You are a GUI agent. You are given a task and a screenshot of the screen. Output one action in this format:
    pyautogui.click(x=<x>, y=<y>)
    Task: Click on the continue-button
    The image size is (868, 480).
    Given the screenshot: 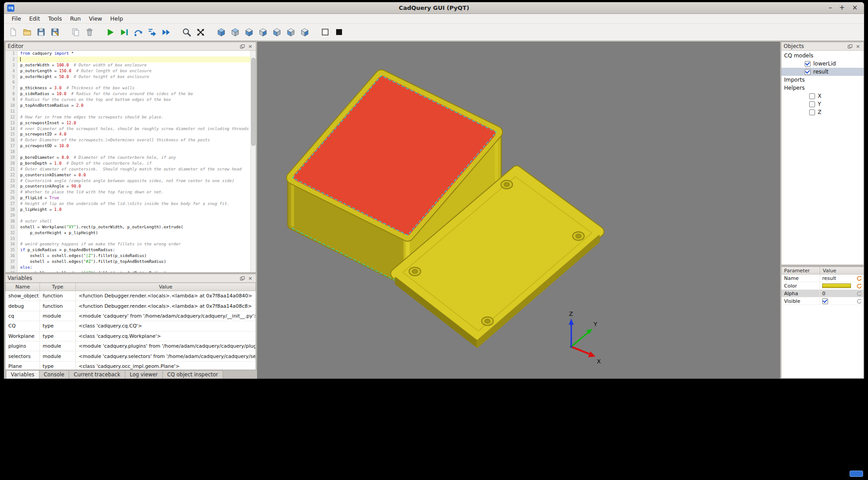 What is the action you would take?
    pyautogui.click(x=166, y=32)
    